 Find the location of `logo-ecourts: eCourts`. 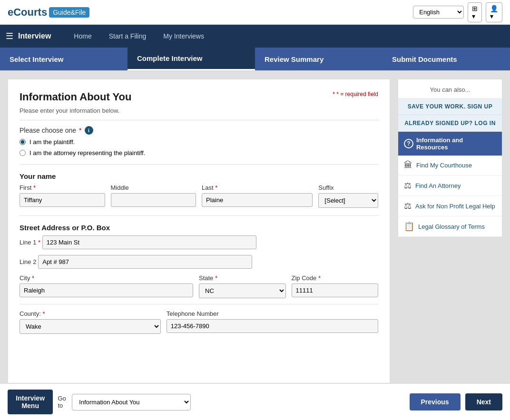

logo-ecourts: eCourts is located at coordinates (28, 12).